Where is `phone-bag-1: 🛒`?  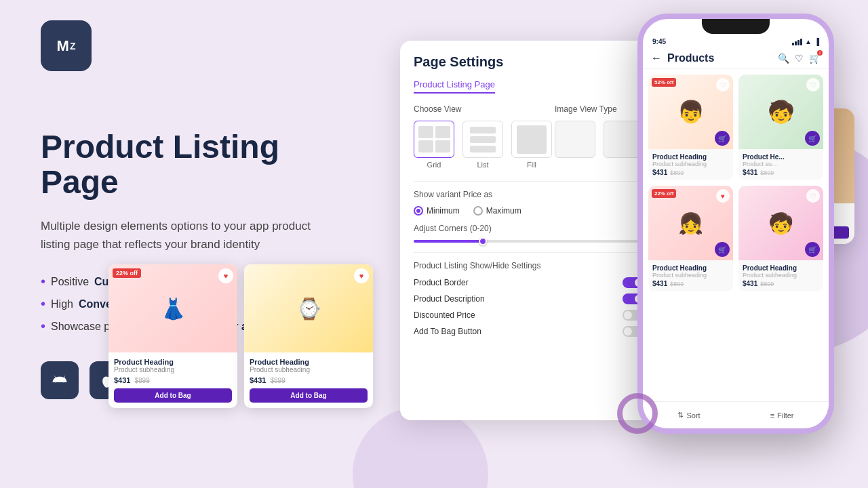
phone-bag-1: 🛒 is located at coordinates (722, 138).